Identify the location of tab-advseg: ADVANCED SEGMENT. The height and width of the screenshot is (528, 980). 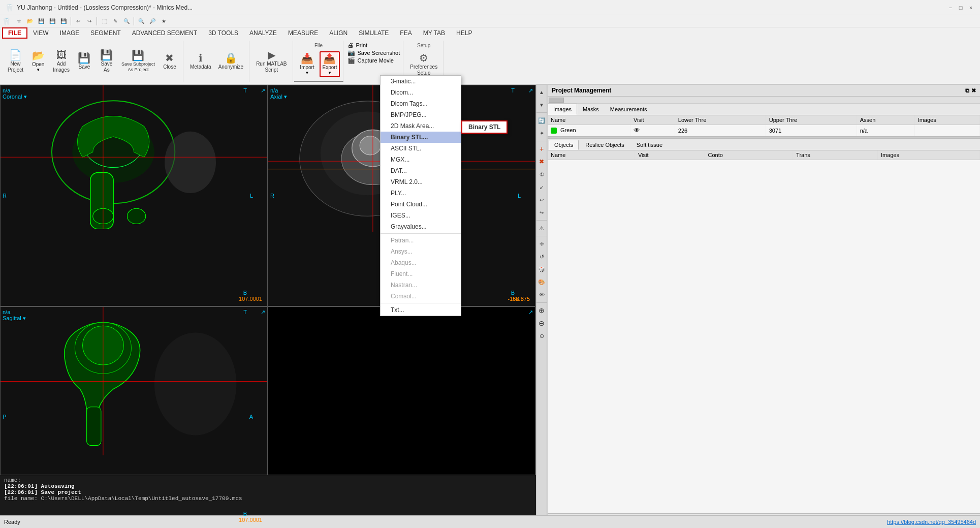
(165, 33).